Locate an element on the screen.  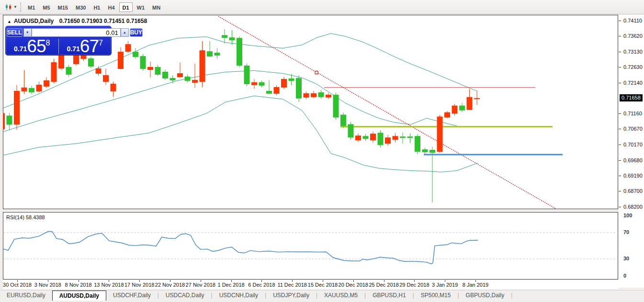
chart-tab-usdchf: USDCHF,Daily is located at coordinates (132, 296).